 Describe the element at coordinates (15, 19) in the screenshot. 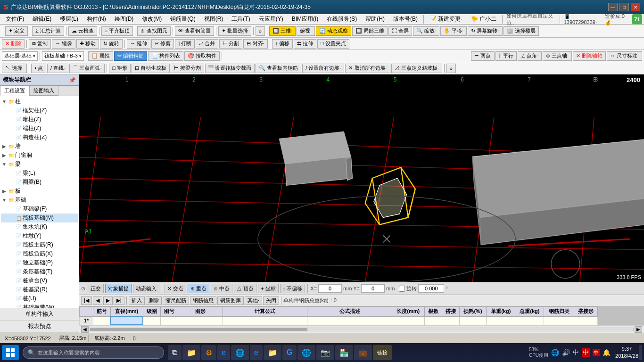

I see `menu-file: 文件(F)` at that location.